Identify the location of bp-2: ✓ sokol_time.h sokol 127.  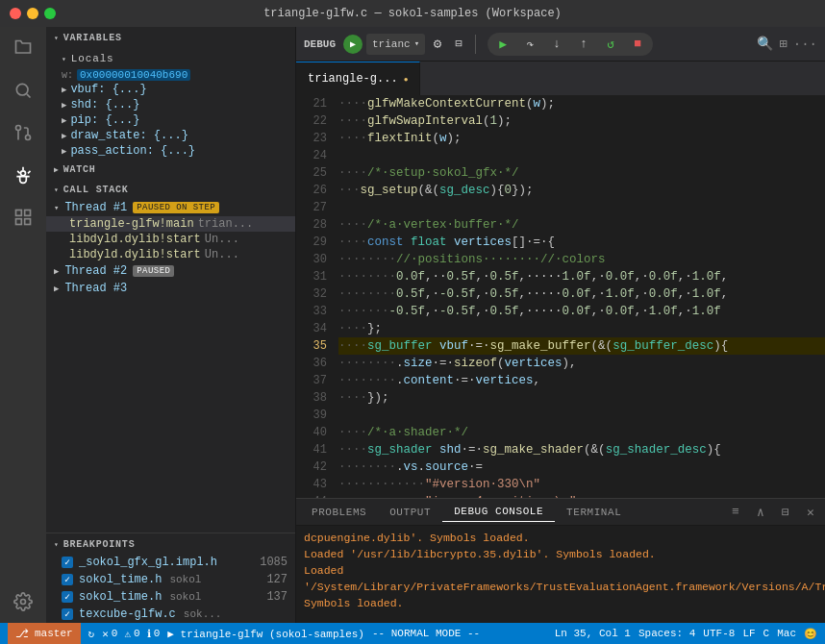
(171, 580).